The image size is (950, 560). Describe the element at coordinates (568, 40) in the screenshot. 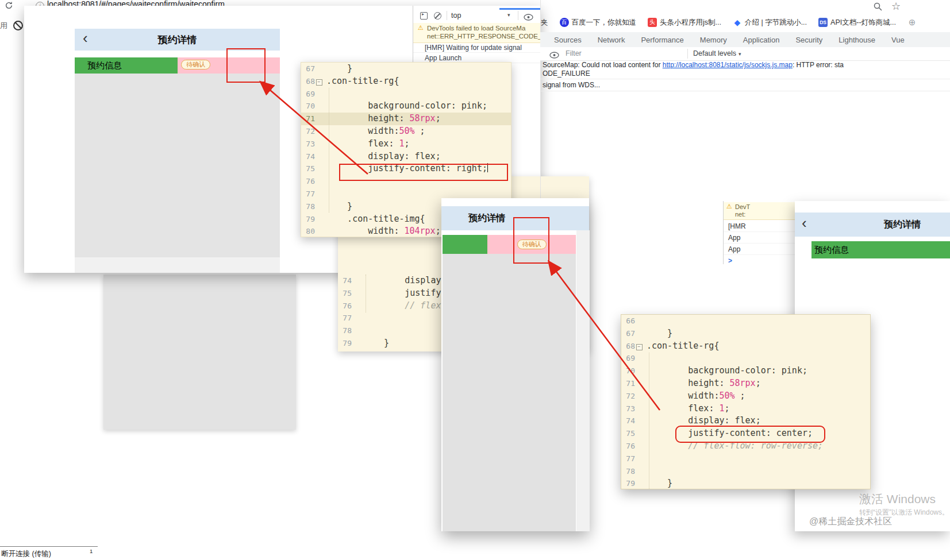

I see `tab-sources: Sources` at that location.